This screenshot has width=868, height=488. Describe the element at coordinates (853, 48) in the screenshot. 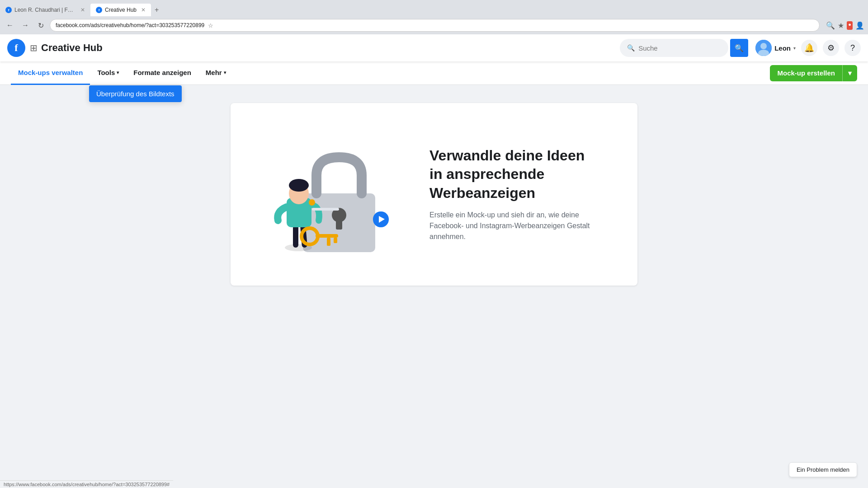

I see `help-icon: ?` at that location.